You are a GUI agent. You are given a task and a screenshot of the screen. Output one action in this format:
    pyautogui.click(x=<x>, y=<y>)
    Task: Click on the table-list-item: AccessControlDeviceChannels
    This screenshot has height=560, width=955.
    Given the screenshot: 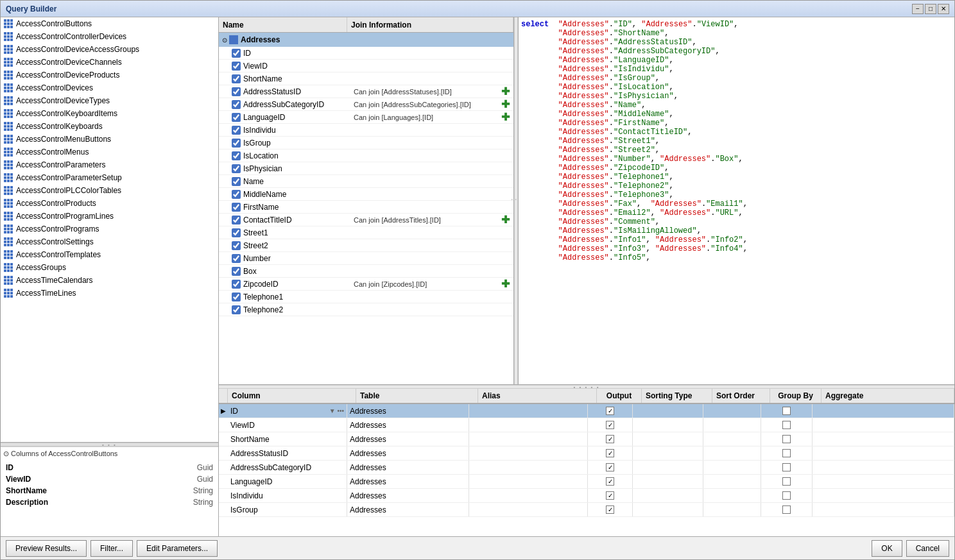 What is the action you would take?
    pyautogui.click(x=109, y=62)
    